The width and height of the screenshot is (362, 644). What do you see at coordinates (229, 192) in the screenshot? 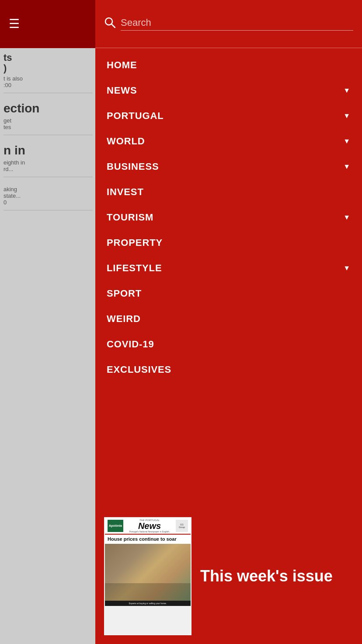
I see `nav-item-invest: INVEST` at bounding box center [229, 192].